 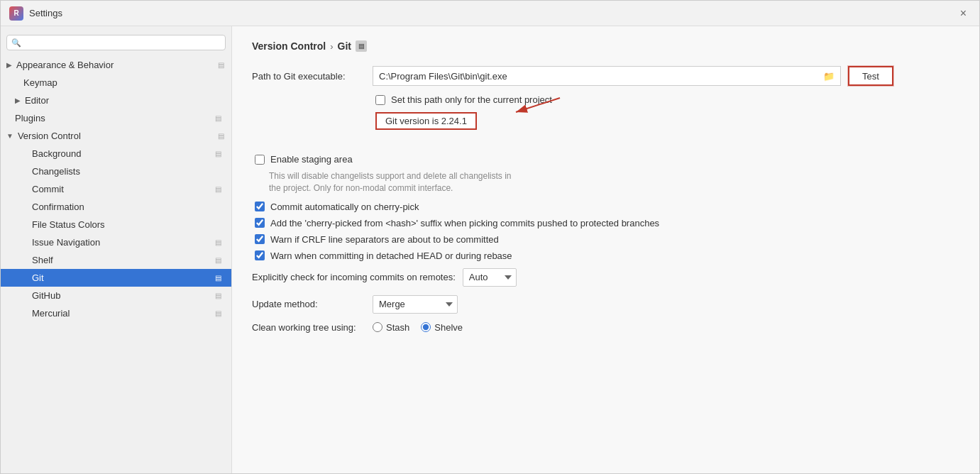 What do you see at coordinates (607, 76) in the screenshot?
I see `path-input-wrap: 📁` at bounding box center [607, 76].